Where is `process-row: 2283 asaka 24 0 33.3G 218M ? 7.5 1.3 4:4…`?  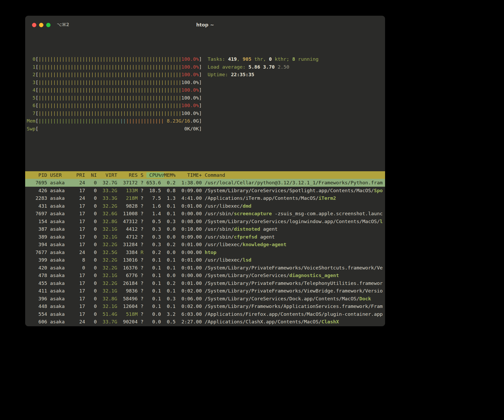 process-row: 2283 asaka 24 0 33.3G 218M ? 7.5 1.3 4:4… is located at coordinates (205, 198).